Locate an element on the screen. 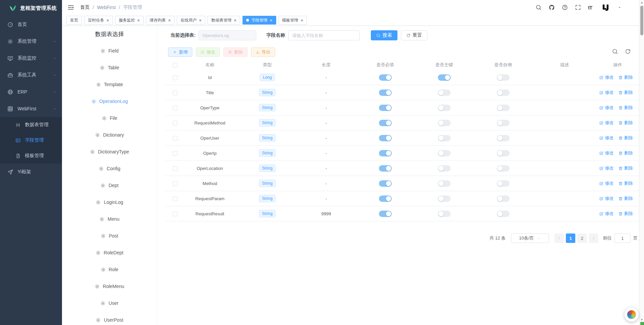 The height and width of the screenshot is (325, 644). page-button-1: 1 is located at coordinates (571, 238).